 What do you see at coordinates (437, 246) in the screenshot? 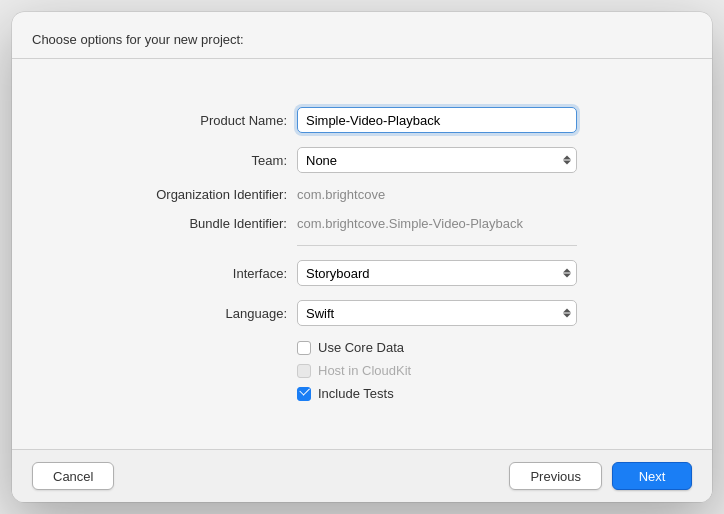
I see `form-separator` at bounding box center [437, 246].